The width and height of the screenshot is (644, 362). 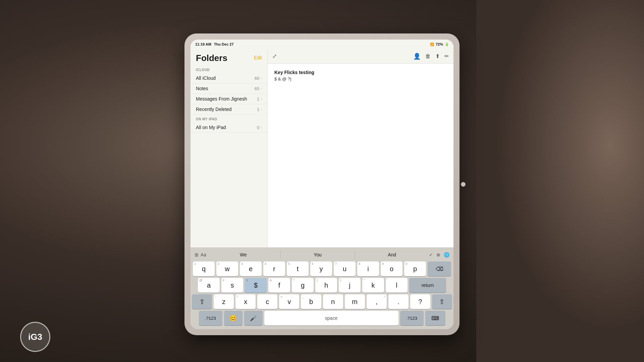 What do you see at coordinates (432, 44) in the screenshot?
I see `wifi-icon: 📶` at bounding box center [432, 44].